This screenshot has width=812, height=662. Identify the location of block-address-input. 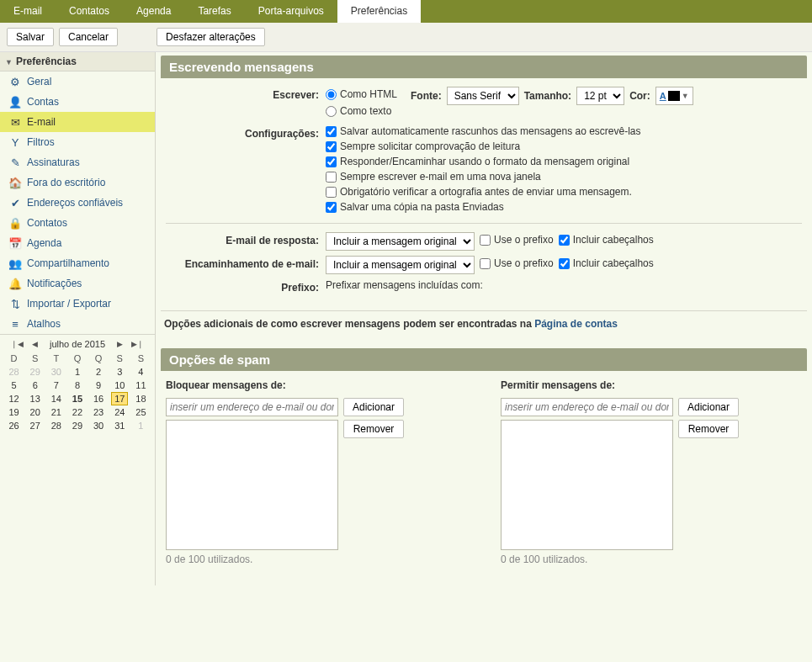
(252, 407).